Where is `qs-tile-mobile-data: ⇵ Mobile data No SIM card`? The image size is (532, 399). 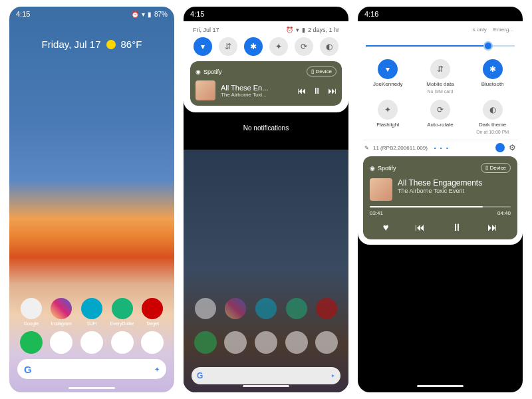 qs-tile-mobile-data: ⇵ Mobile data No SIM card is located at coordinates (440, 77).